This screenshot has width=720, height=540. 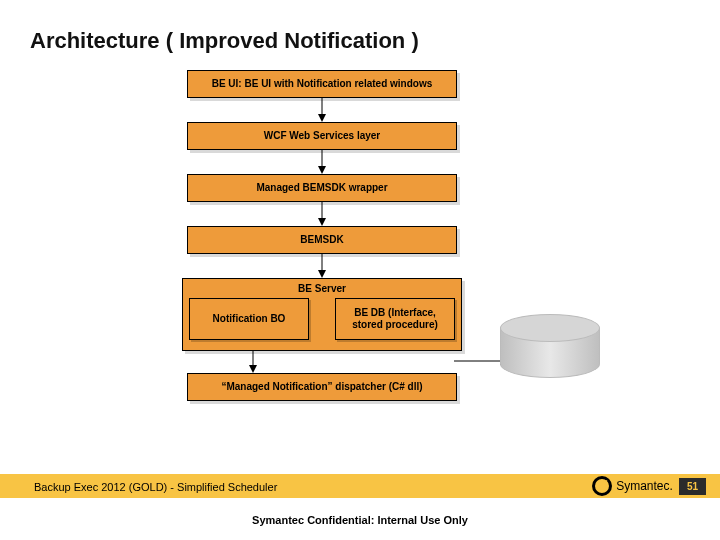 I want to click on logo-check-icon: ✓, so click(x=604, y=485).